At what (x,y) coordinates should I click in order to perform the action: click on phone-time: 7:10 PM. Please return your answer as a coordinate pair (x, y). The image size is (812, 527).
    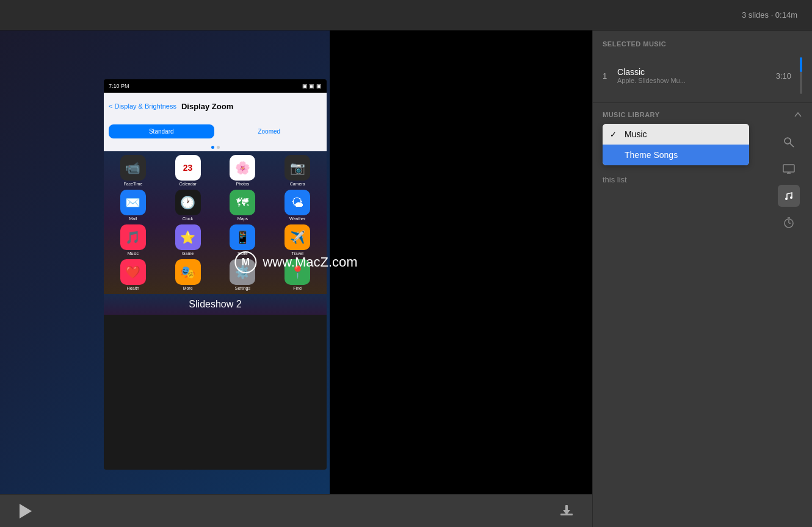
    Looking at the image, I should click on (119, 86).